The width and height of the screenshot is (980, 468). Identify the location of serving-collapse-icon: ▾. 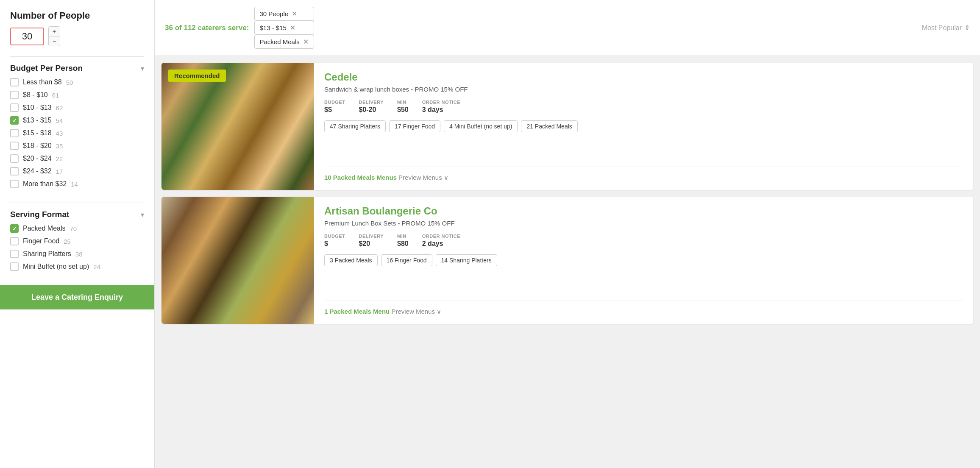
(142, 214).